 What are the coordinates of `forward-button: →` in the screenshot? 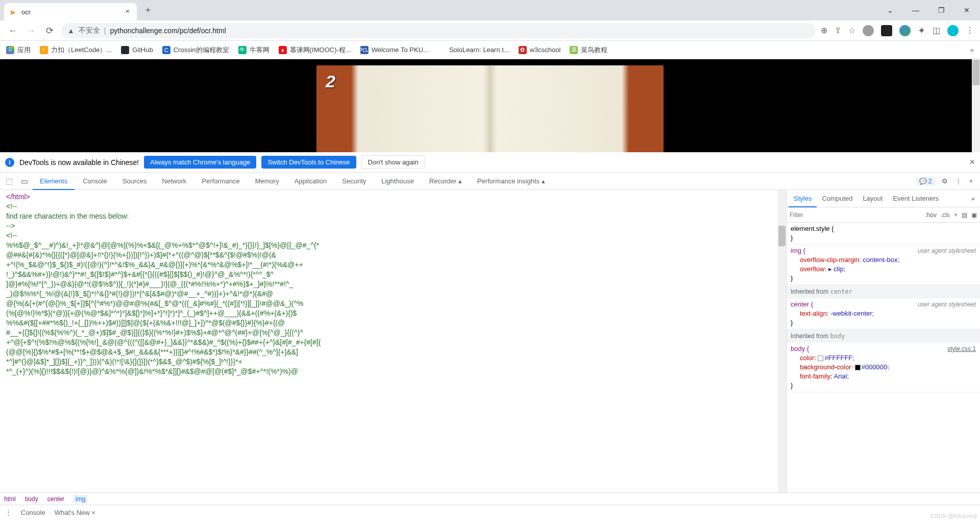 It's located at (31, 31).